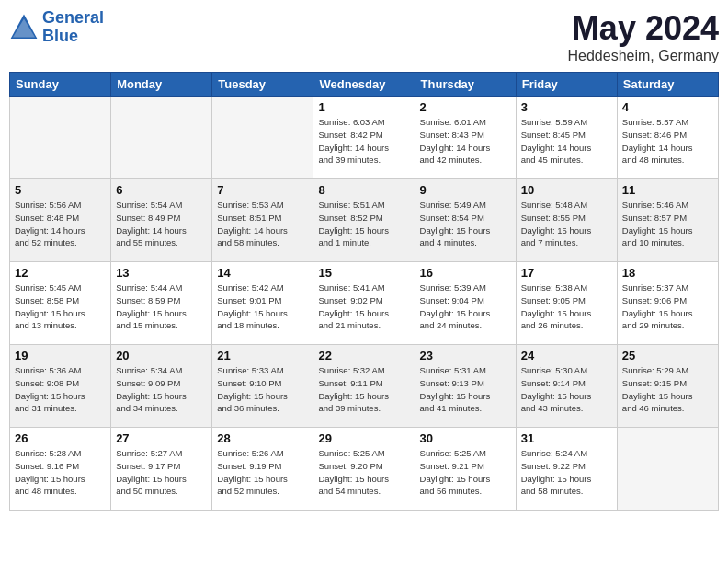 The width and height of the screenshot is (728, 563). Describe the element at coordinates (263, 272) in the screenshot. I see `day-number: 14` at that location.